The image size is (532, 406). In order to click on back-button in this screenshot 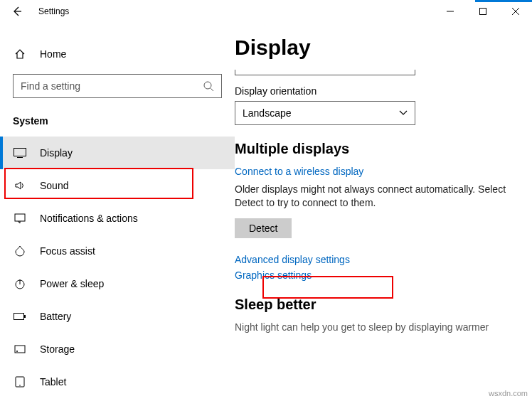, I will do `click(17, 11)`.